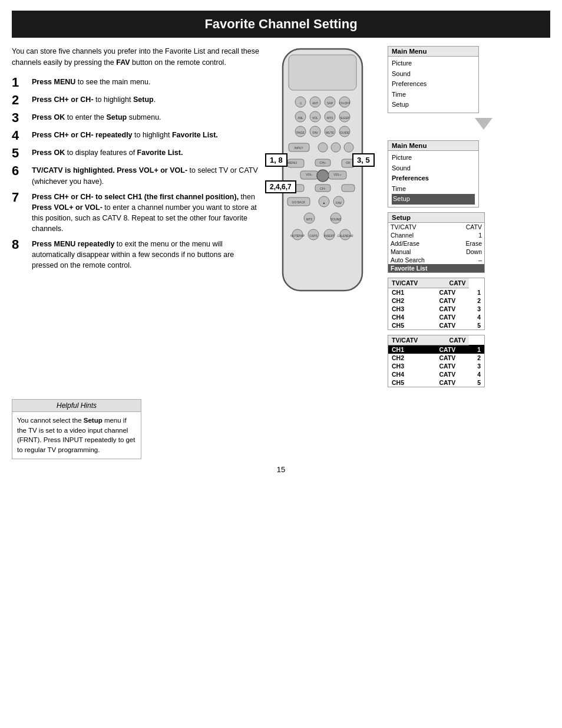 This screenshot has height=728, width=562. Describe the element at coordinates (436, 309) in the screenshot. I see `ch3-row: CH3CATV3` at that location.